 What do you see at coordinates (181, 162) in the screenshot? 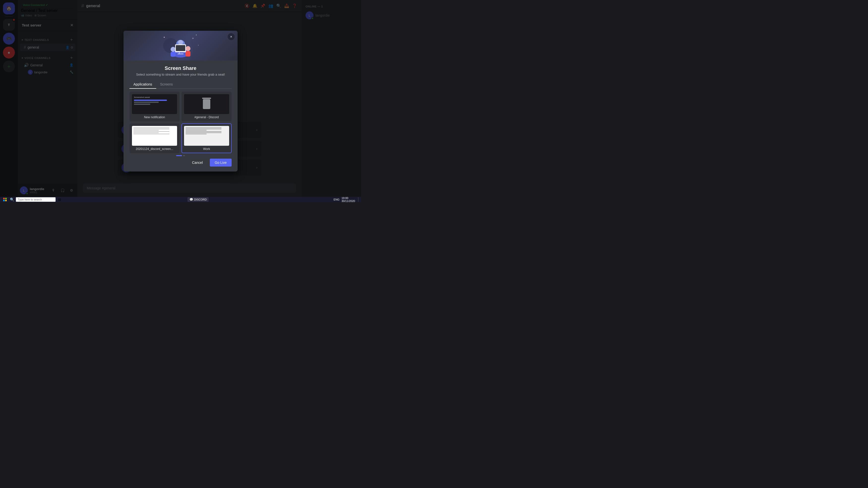
I see `modal-actions: Cancel Go Live` at bounding box center [181, 162].